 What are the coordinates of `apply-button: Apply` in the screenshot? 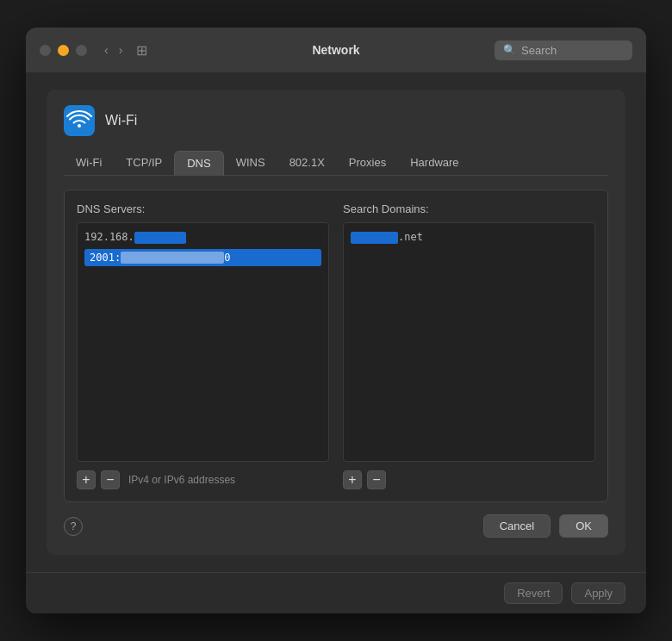 It's located at (598, 593).